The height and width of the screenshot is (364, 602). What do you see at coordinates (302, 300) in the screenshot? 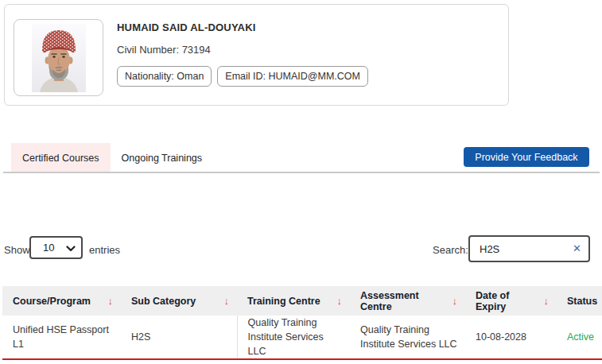
I see `table-header-row: Course/Program ↓ Sub Category ↓ Training…` at bounding box center [302, 300].